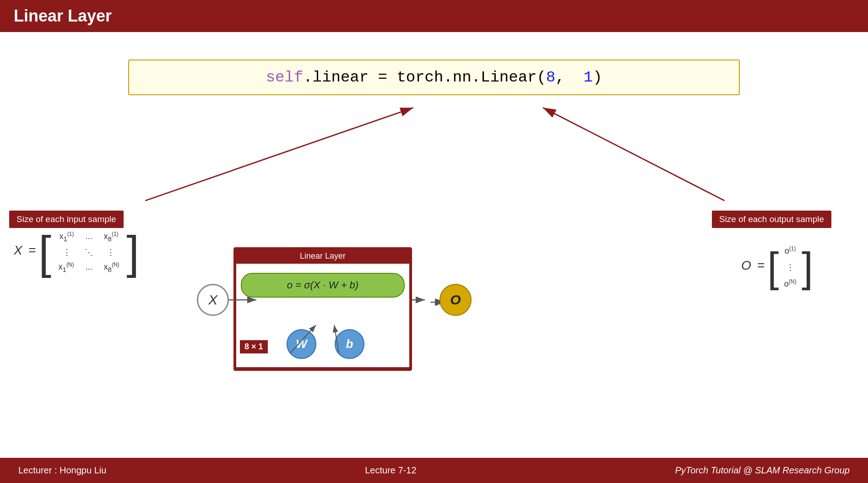 The image size is (868, 483). I want to click on dim-label: 8 × 1, so click(254, 347).